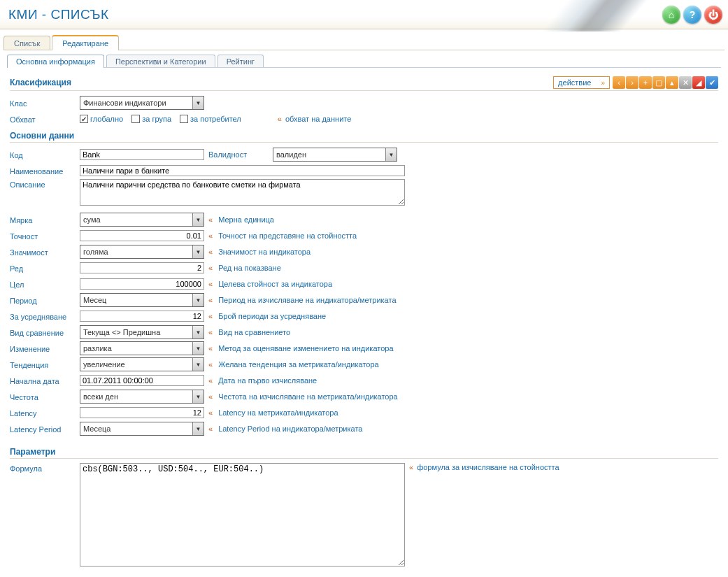 This screenshot has width=728, height=577. Describe the element at coordinates (364, 316) in the screenshot. I see `row-averaging: За усредняване « Брой периоди за усредня…` at that location.